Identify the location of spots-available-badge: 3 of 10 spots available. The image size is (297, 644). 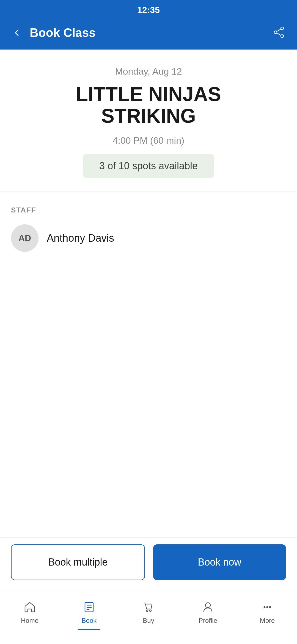
(148, 166).